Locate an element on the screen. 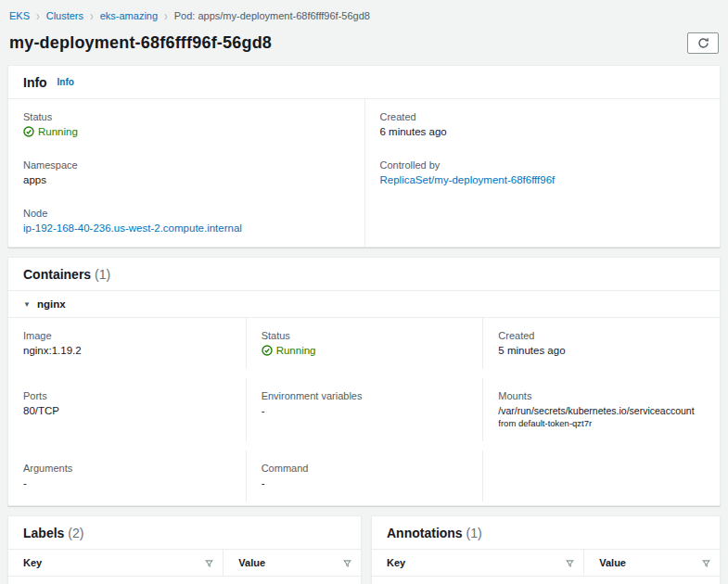 This screenshot has height=584, width=728. mounts-sub: from default-token-qzt7r is located at coordinates (603, 423).